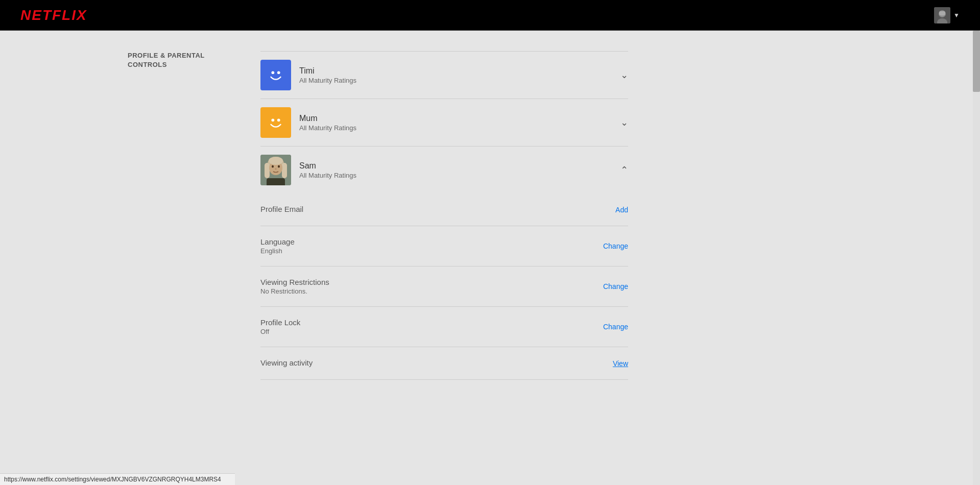 This screenshot has width=980, height=485. Describe the element at coordinates (444, 363) in the screenshot. I see `viewing-activity-row: Viewing activity View` at that location.